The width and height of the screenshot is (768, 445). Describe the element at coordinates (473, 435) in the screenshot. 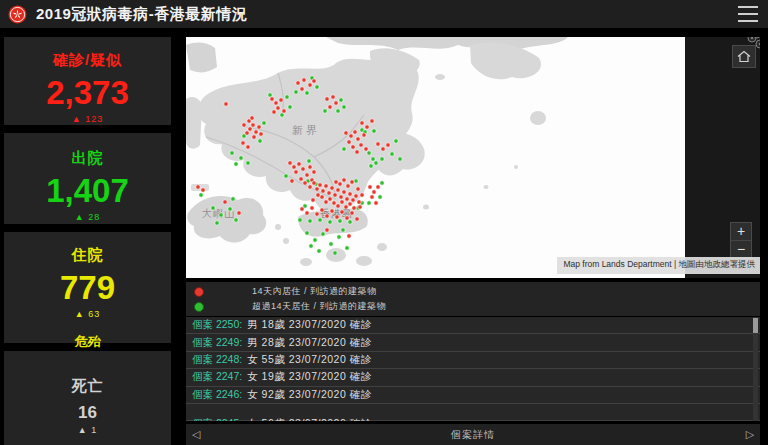

I see `footer-label: 個案詳情` at that location.